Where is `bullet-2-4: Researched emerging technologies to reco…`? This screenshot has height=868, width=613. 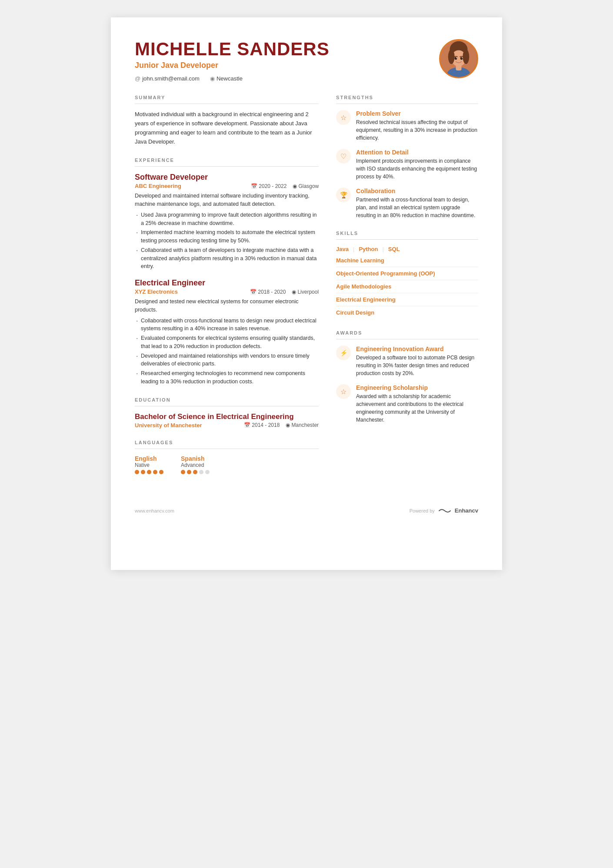
bullet-2-4: Researched emerging technologies to reco… is located at coordinates (227, 378).